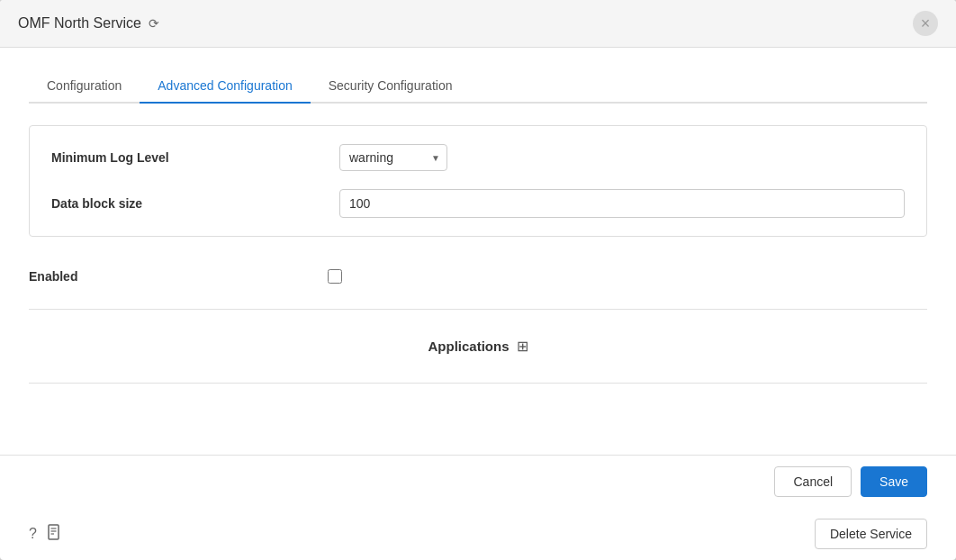 Image resolution: width=956 pixels, height=560 pixels. I want to click on document-icon, so click(55, 534).